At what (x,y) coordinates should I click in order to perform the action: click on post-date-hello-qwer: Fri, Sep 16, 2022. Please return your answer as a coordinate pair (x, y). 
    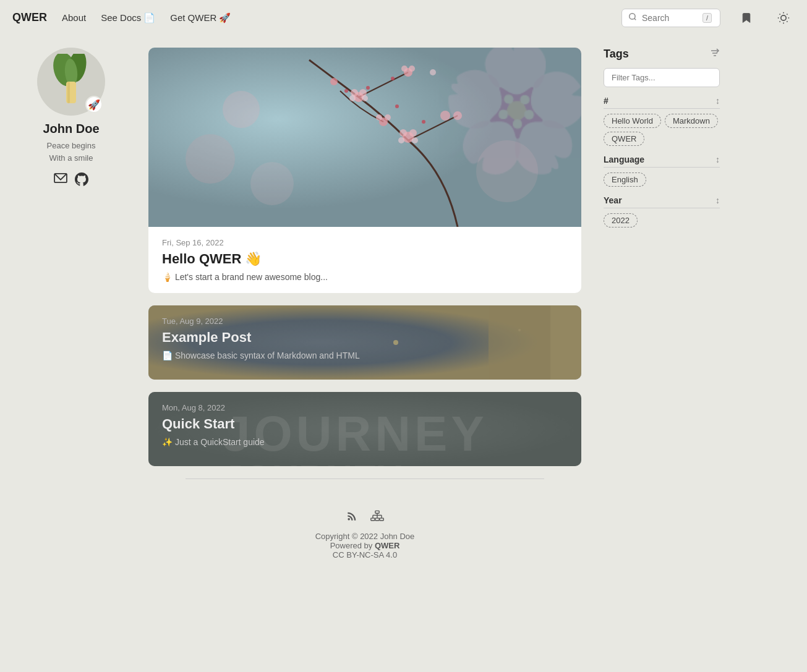
    Looking at the image, I should click on (365, 242).